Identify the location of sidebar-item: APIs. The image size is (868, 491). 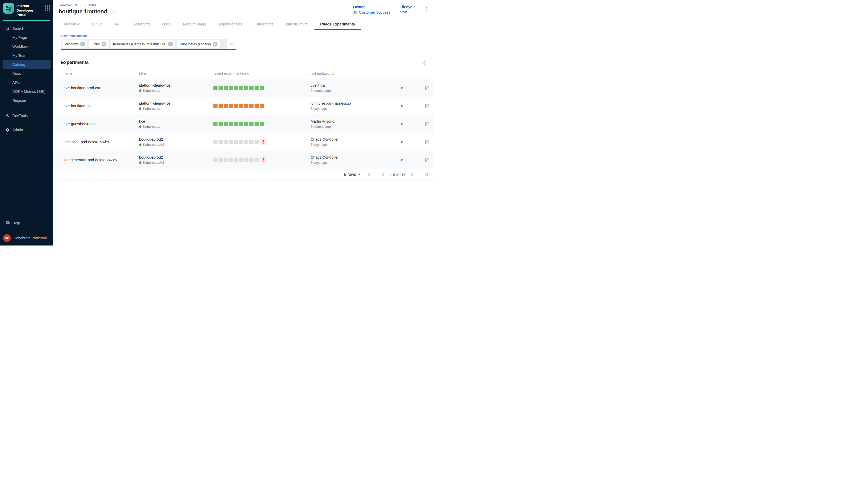
(27, 83).